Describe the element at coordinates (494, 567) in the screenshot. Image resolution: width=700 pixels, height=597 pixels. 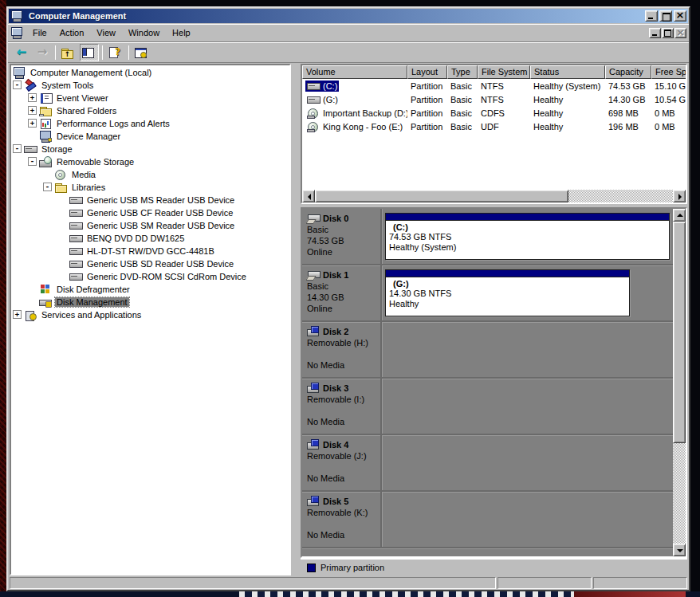
I see `partition-legend: Primary partition` at that location.